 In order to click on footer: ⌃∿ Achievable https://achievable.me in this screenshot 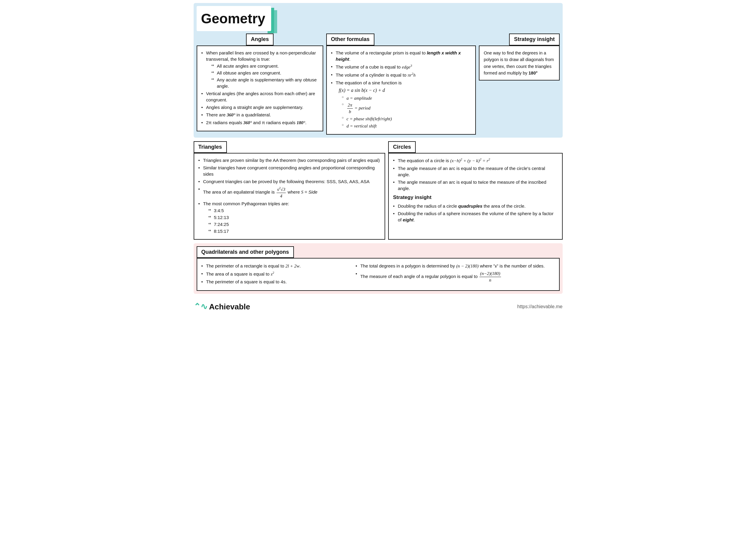, I will do `click(378, 305)`.